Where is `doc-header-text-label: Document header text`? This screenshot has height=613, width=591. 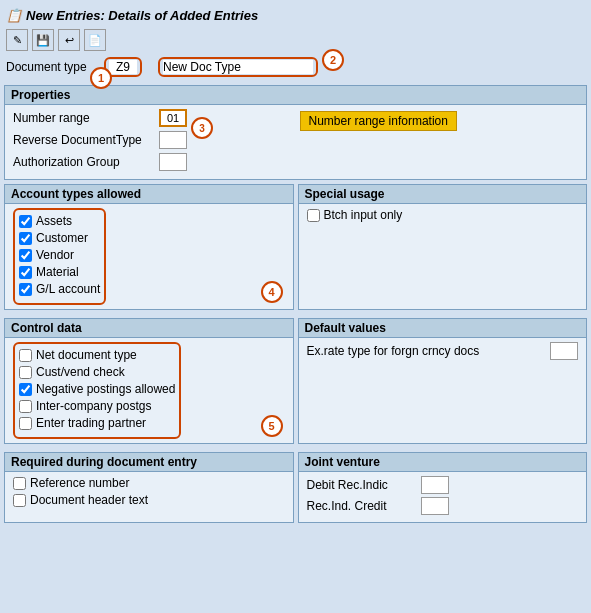
doc-header-text-label: Document header text is located at coordinates (89, 500).